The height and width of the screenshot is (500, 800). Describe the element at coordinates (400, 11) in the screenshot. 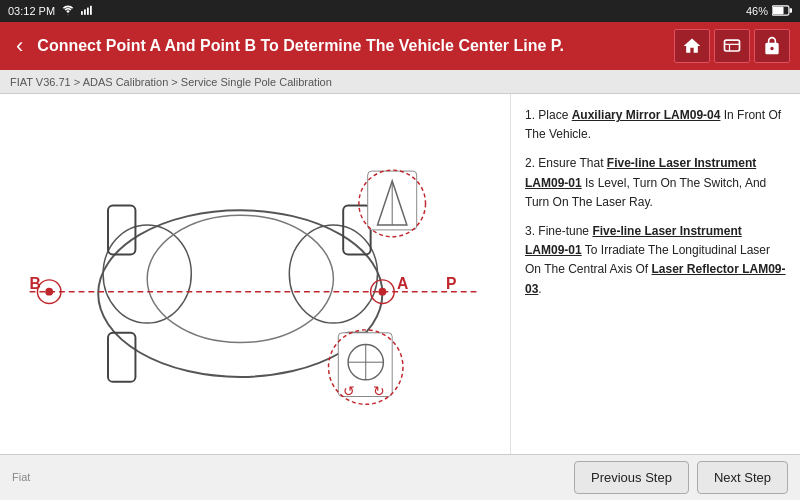

I see `status-bar: 03:12 PM 46%` at that location.